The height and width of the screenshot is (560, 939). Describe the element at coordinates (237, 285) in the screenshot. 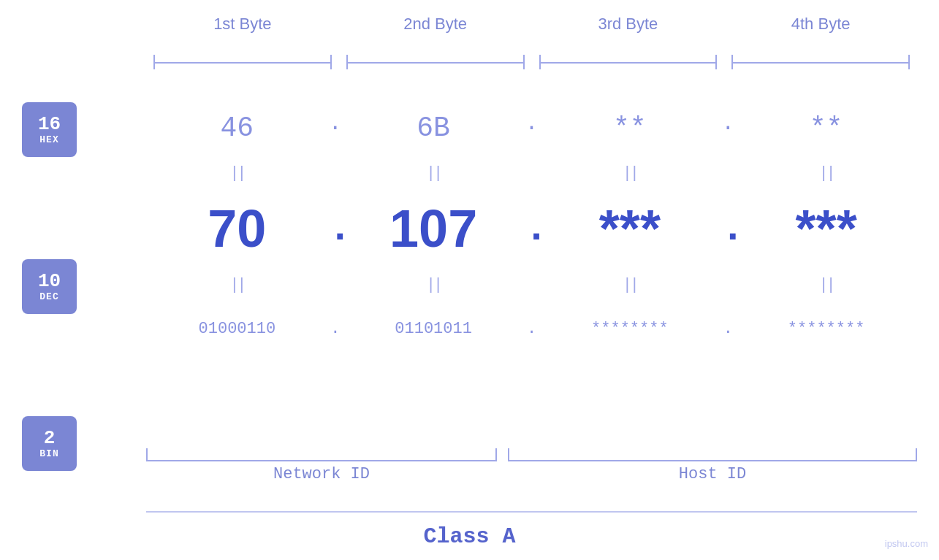

I see `sep-5: ||` at that location.